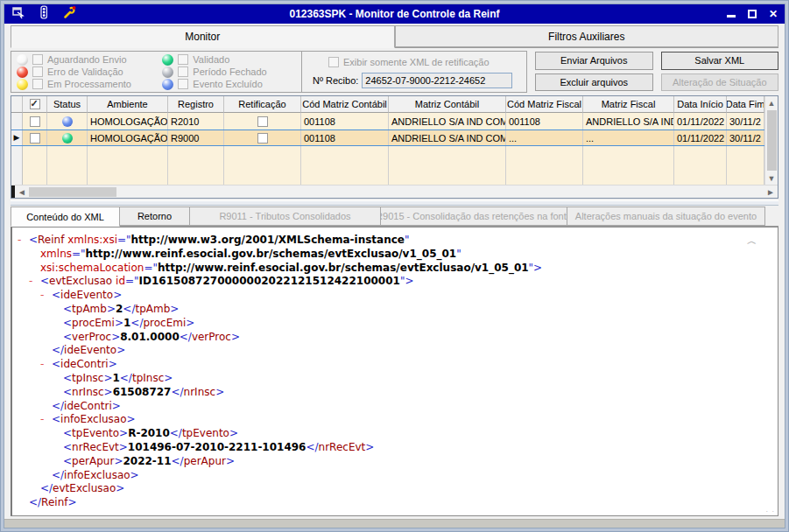 The height and width of the screenshot is (532, 789). I want to click on xml-line: -<evtExclusao id="ID16150872700000020221…, so click(395, 282).